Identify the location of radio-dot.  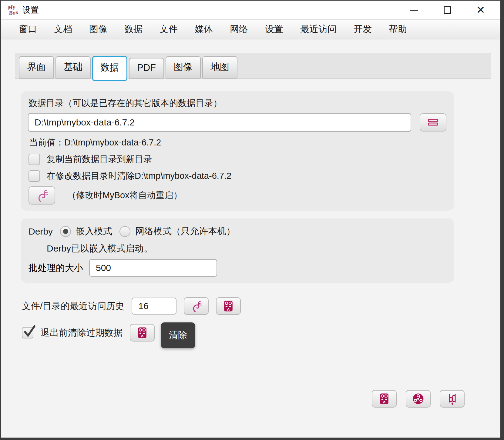
(66, 232).